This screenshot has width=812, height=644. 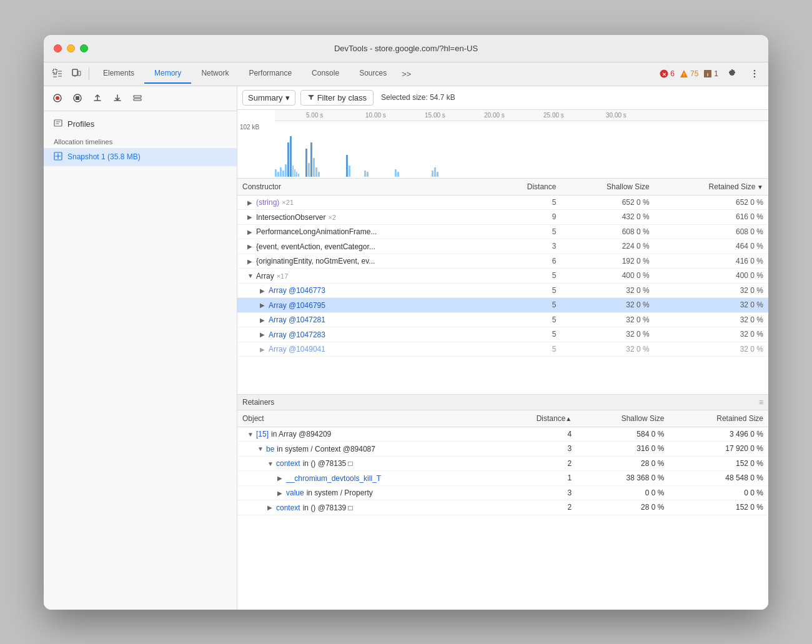 I want to click on retainer-row: ▼ context in () @78135 □ 2 28 0 % 152 0 …, so click(x=503, y=463).